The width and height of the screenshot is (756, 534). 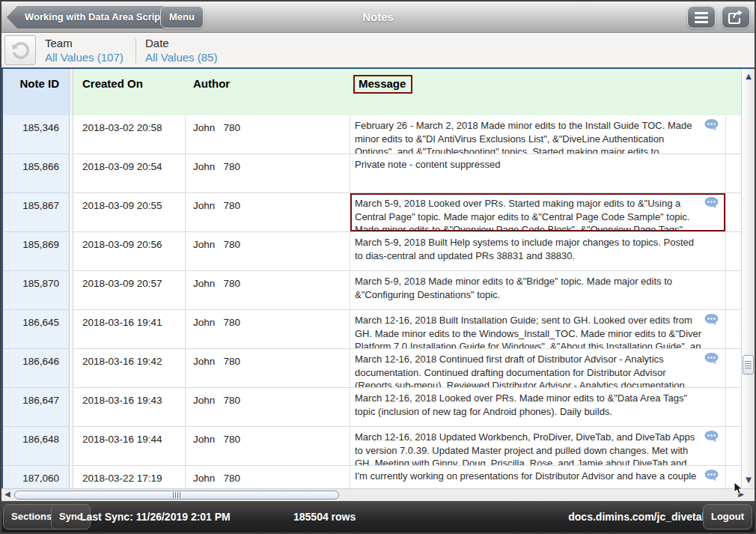 What do you see at coordinates (701, 18) in the screenshot?
I see `hamburger-icon` at bounding box center [701, 18].